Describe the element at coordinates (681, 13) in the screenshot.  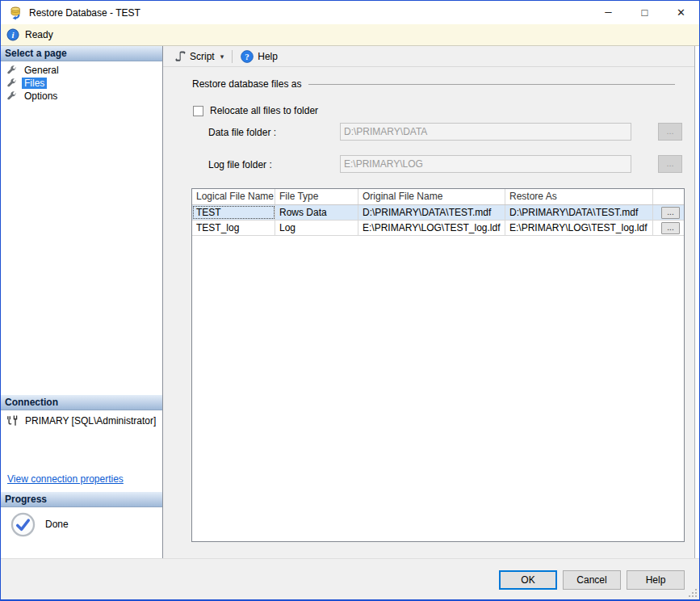
I see `close-button: ✕` at that location.